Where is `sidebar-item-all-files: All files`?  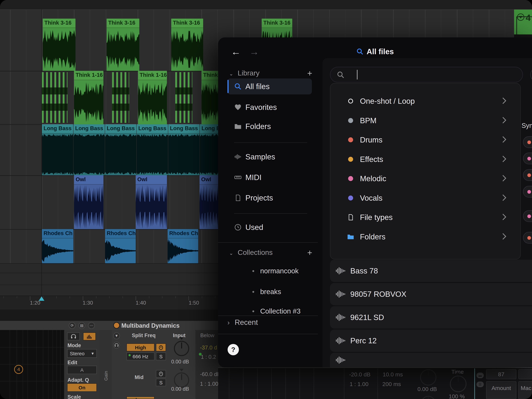
sidebar-item-all-files: All files is located at coordinates (270, 87).